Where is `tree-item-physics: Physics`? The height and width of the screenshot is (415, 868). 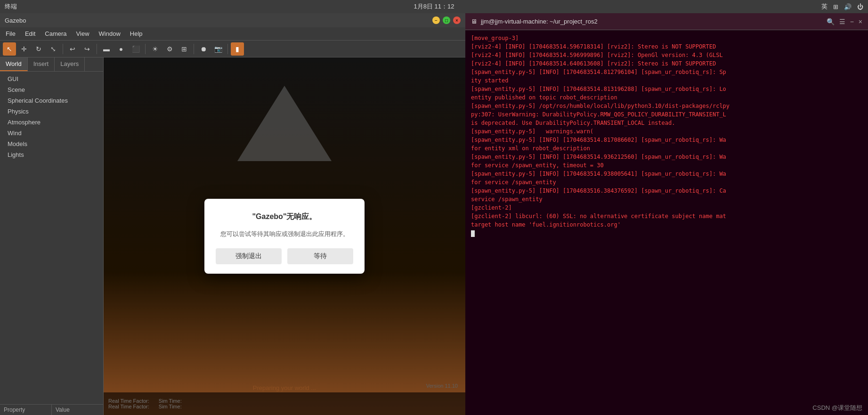 tree-item-physics: Physics is located at coordinates (52, 111).